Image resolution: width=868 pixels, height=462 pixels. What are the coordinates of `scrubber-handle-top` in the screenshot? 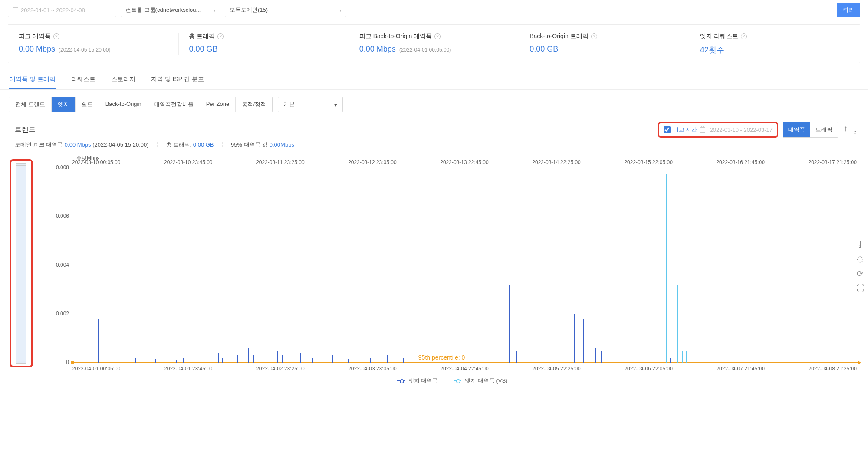 It's located at (21, 164).